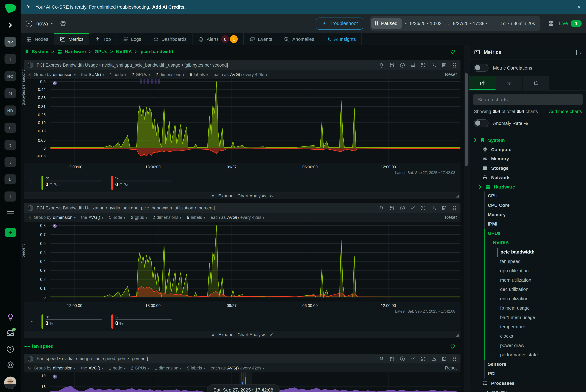  Describe the element at coordinates (535, 215) in the screenshot. I see `tree-item-memory-hw: Memory` at that location.